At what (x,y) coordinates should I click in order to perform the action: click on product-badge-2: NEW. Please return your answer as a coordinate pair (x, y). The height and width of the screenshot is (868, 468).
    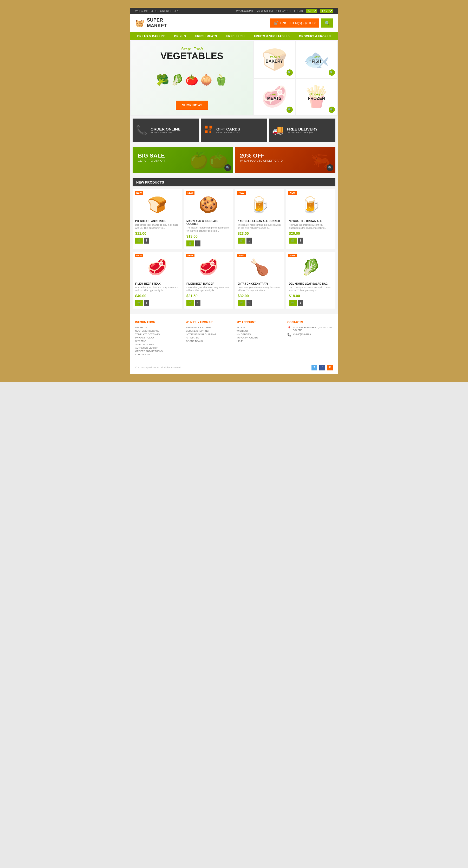
    Looking at the image, I should click on (241, 193).